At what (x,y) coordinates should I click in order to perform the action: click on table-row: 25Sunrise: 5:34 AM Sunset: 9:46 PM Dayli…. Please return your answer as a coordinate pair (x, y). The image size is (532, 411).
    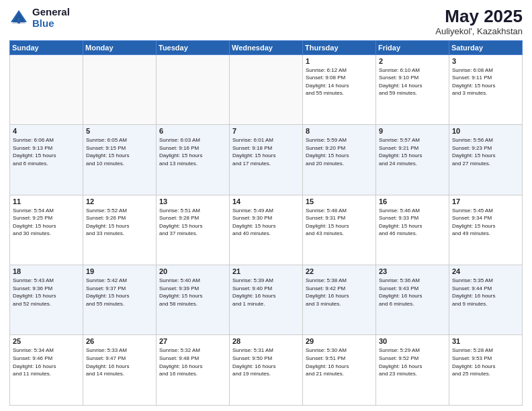
    Looking at the image, I should click on (47, 371).